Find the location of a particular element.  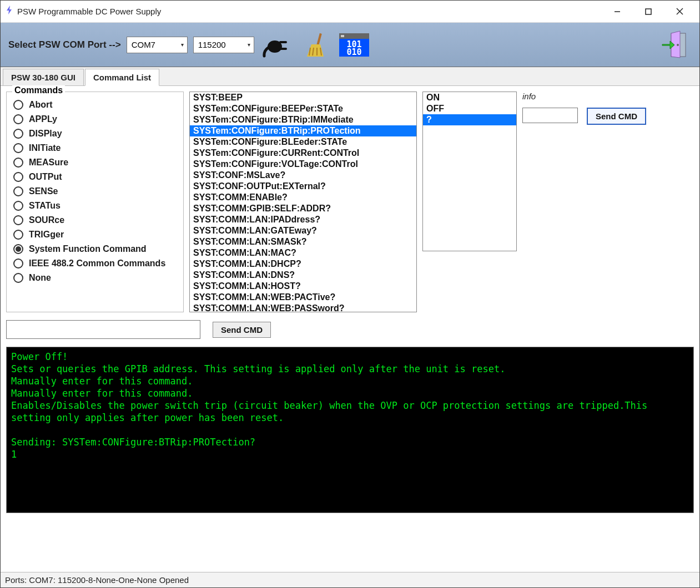

radio-status: STATus is located at coordinates (95, 206).